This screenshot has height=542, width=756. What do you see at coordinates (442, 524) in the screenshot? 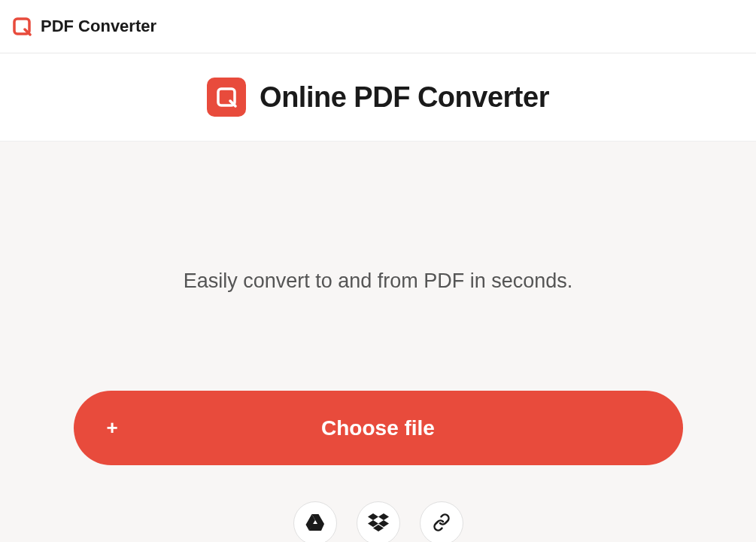
I see `link-icon` at bounding box center [442, 524].